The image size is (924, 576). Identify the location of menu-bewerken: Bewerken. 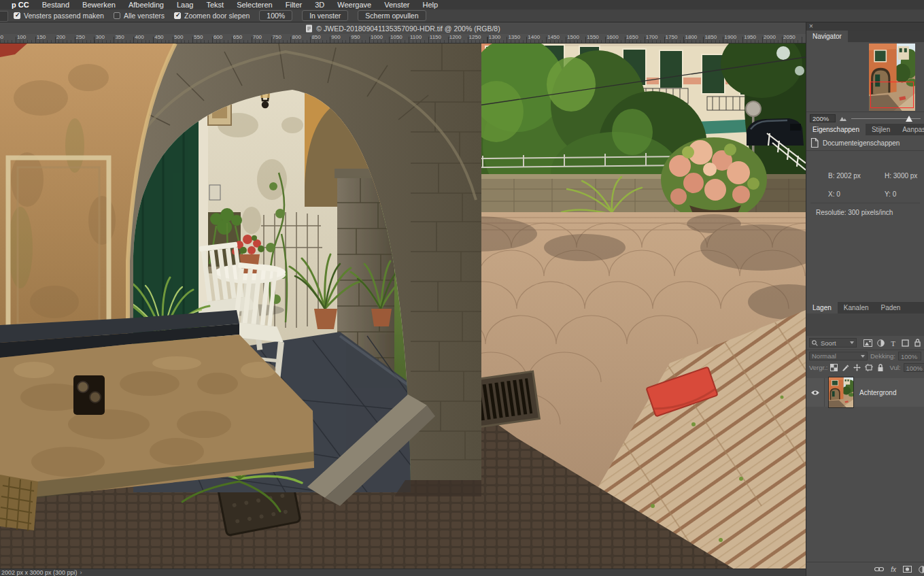
(99, 5).